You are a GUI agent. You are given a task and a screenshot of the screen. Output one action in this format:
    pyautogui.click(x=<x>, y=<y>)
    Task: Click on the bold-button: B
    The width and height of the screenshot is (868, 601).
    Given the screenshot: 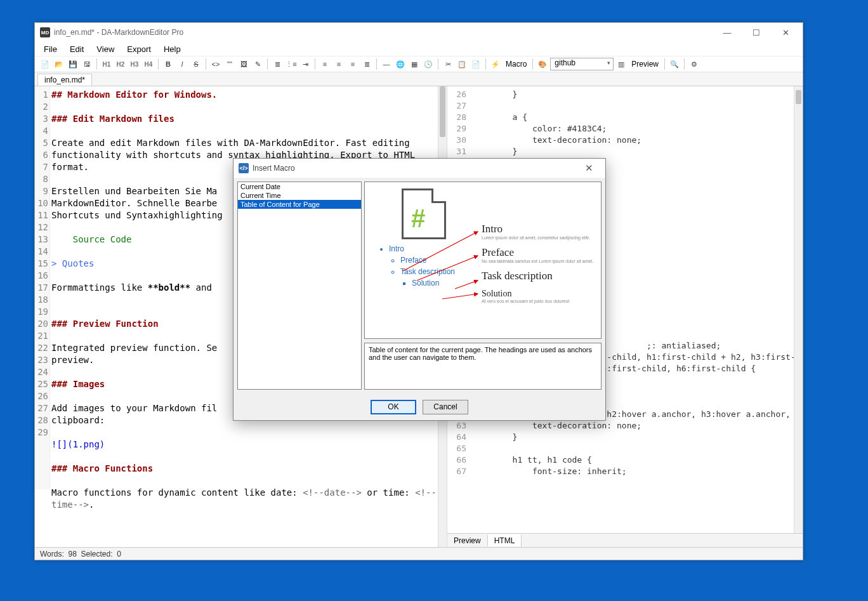 What is the action you would take?
    pyautogui.click(x=168, y=64)
    